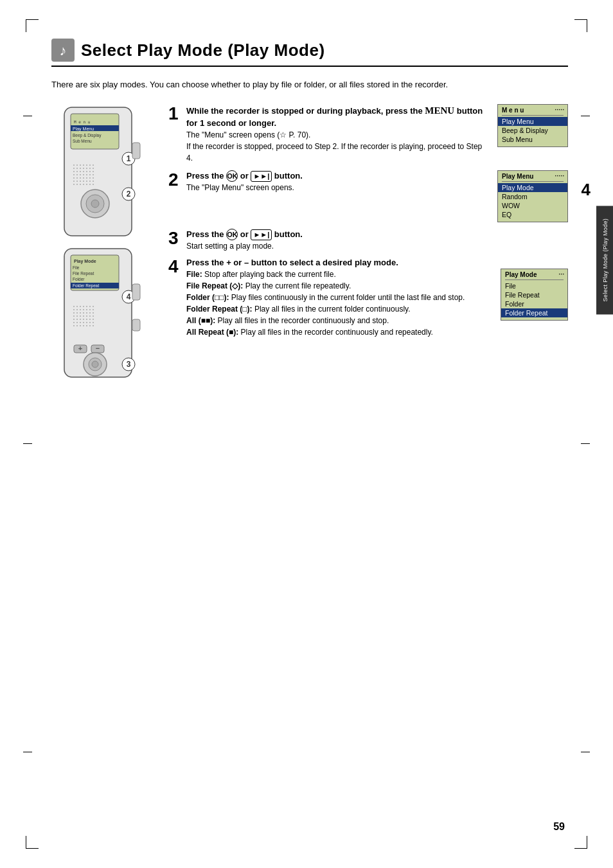 The image size is (613, 868). Describe the element at coordinates (533, 197) in the screenshot. I see `play-menu-screen: Play Menu · · · · · Play Mode Random WOW…` at that location.